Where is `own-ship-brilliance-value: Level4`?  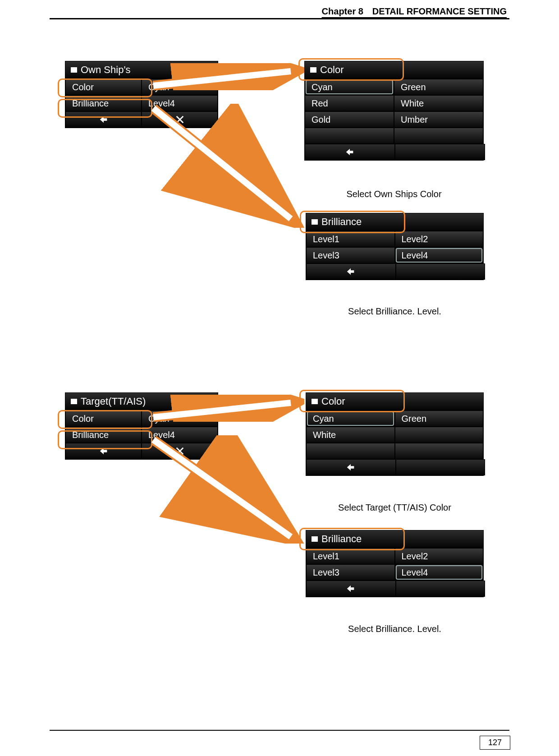 own-ship-brilliance-value: Level4 is located at coordinates (179, 103).